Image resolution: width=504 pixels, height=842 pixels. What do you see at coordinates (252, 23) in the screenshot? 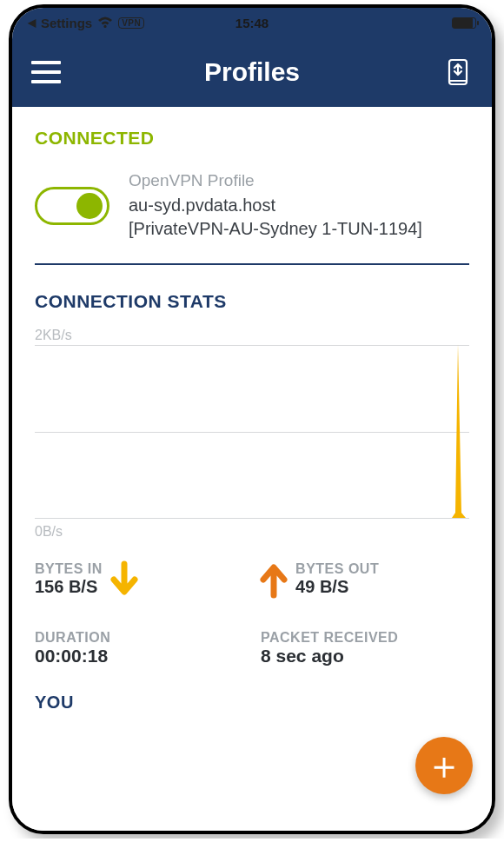
I see `status-bar: ◀ Settings VPN 15:48` at bounding box center [252, 23].